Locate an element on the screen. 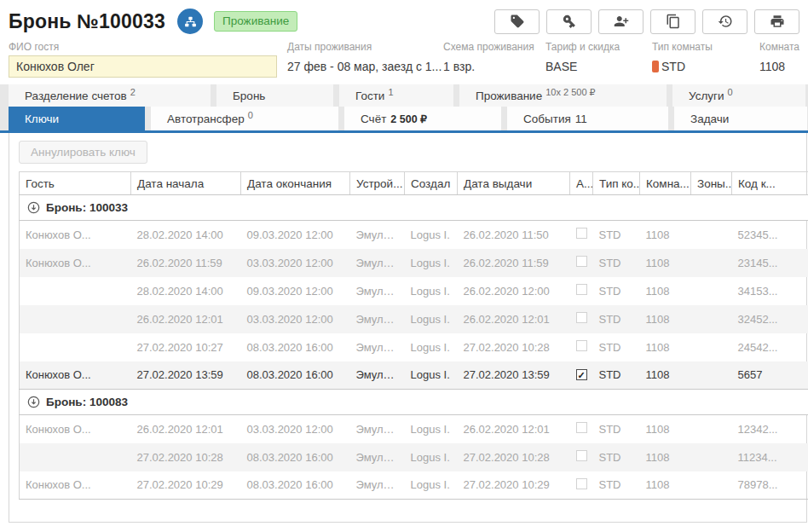  group-booking-icon is located at coordinates (190, 21).